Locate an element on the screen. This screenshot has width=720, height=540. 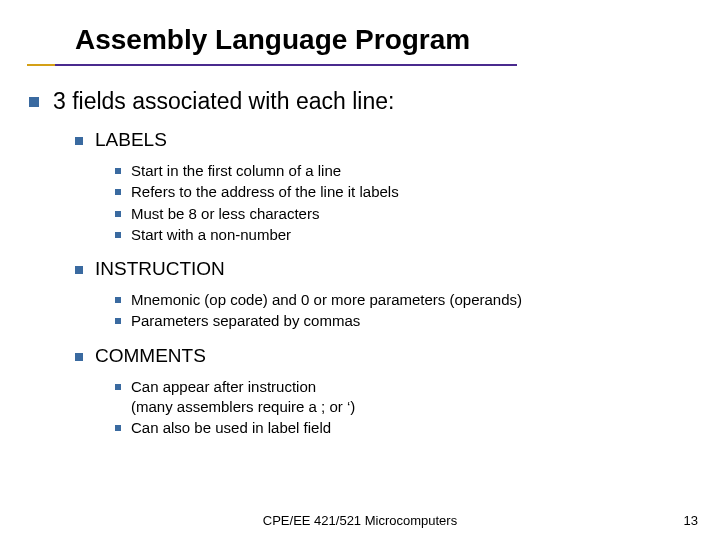
item-text: Start in the first column of a line is located at coordinates (236, 171).